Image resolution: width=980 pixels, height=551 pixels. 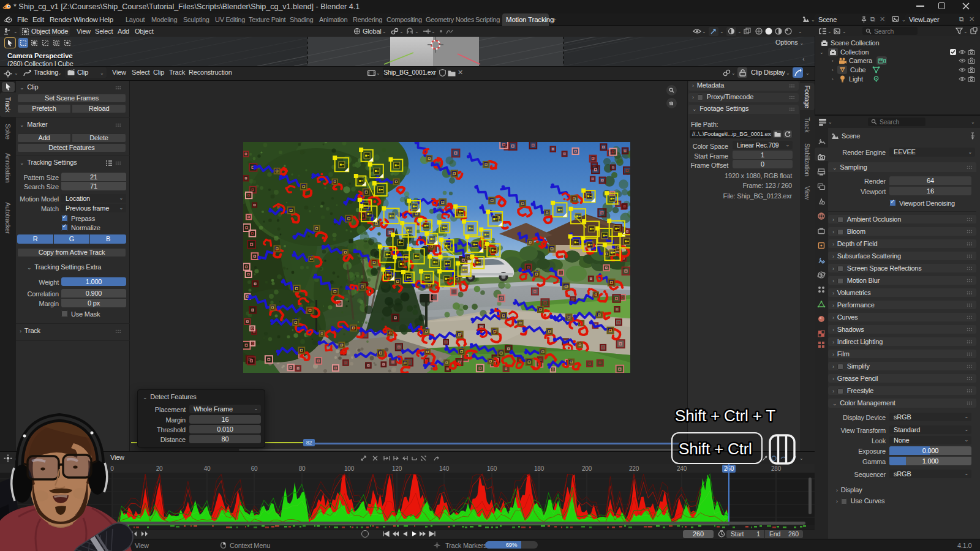 What do you see at coordinates (715, 449) in the screenshot?
I see `svg-text: Shift + Ctrl` at bounding box center [715, 449].